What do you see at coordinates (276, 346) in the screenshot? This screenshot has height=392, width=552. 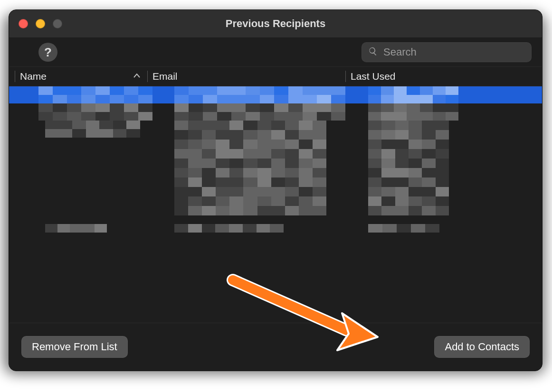 I see `footer: Remove From List Add to Contacts` at bounding box center [276, 346].